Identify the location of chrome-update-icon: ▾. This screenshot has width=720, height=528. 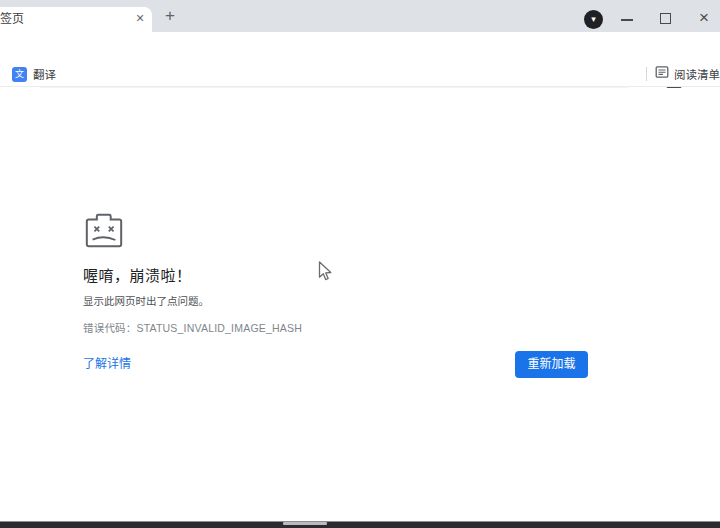
(594, 20).